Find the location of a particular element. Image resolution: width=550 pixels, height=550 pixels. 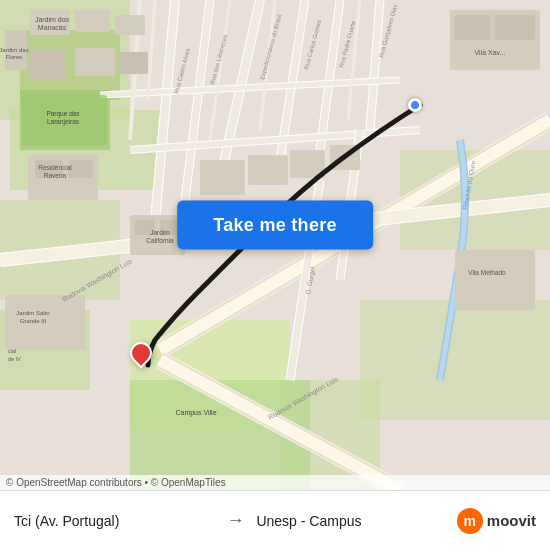

svg-text: Ravena is located at coordinates (56, 176).